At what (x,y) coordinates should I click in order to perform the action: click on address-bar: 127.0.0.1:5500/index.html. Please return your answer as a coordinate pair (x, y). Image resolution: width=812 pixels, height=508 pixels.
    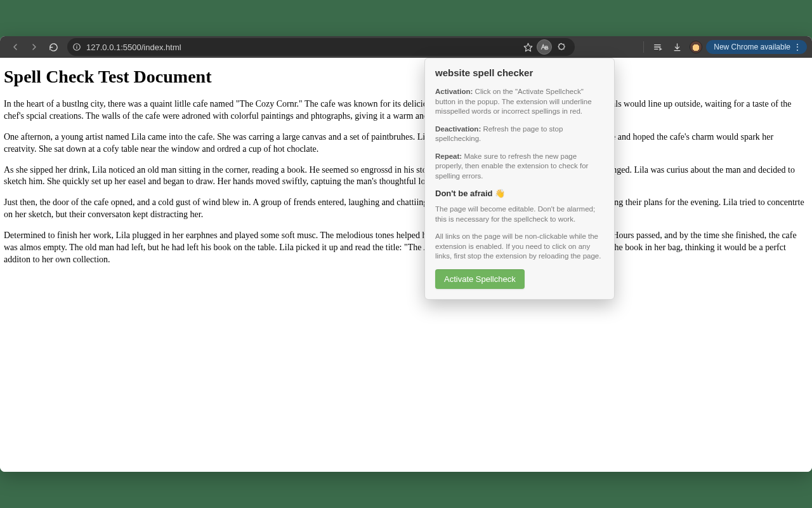
    Looking at the image, I should click on (321, 47).